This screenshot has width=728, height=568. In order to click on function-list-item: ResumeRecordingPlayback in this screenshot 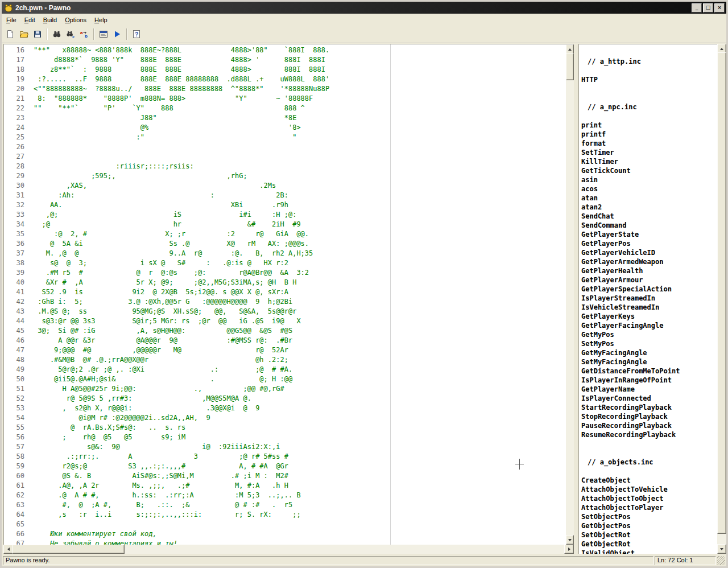, I will do `click(648, 435)`.